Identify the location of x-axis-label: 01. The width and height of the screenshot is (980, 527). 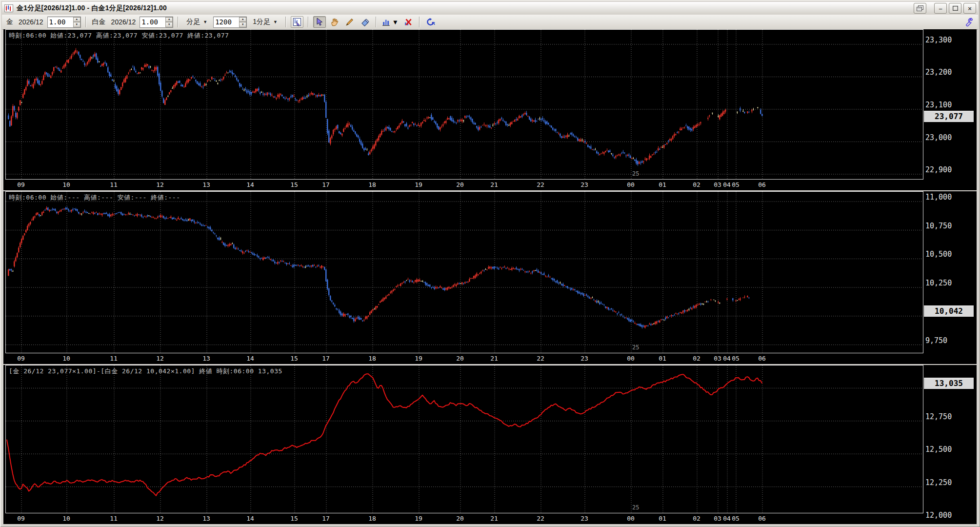
(662, 184).